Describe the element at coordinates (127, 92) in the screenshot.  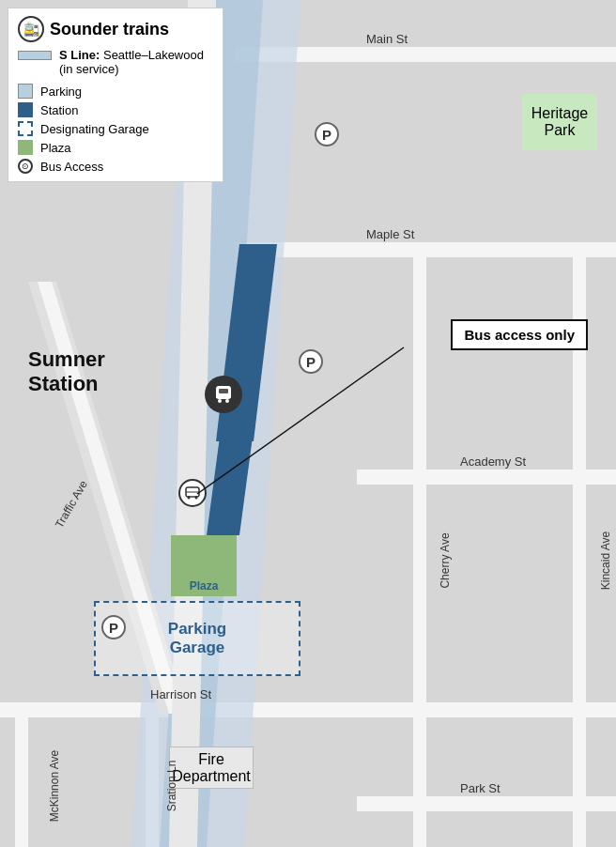
I see `legend-parking-label: Parking` at that location.